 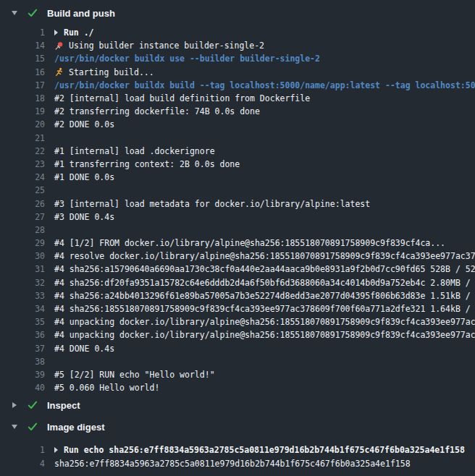 What do you see at coordinates (238, 124) in the screenshot?
I see `log-line: 20#2 DONE 0.0s` at bounding box center [238, 124].